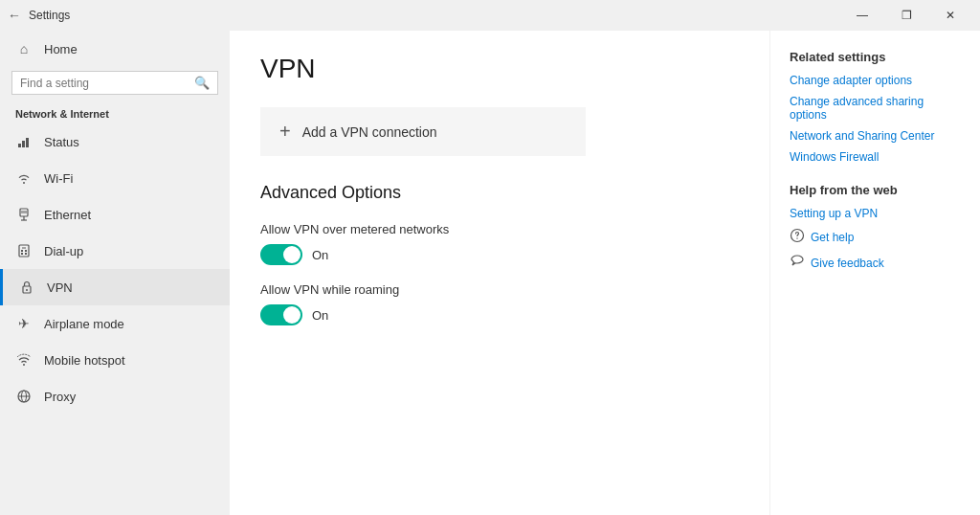 The image size is (980, 515). Describe the element at coordinates (115, 324) in the screenshot. I see `sidebar-item-airplane: ✈ Airplane mode` at that location.